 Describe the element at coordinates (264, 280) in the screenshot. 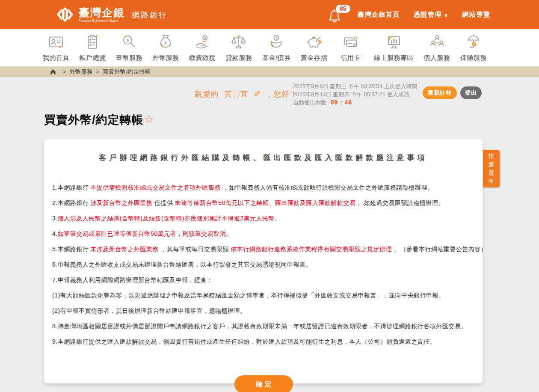

I see `notice-item: 7.申報義務人利用網際網路辦理新台幣結匯及申報，經查：` at that location.